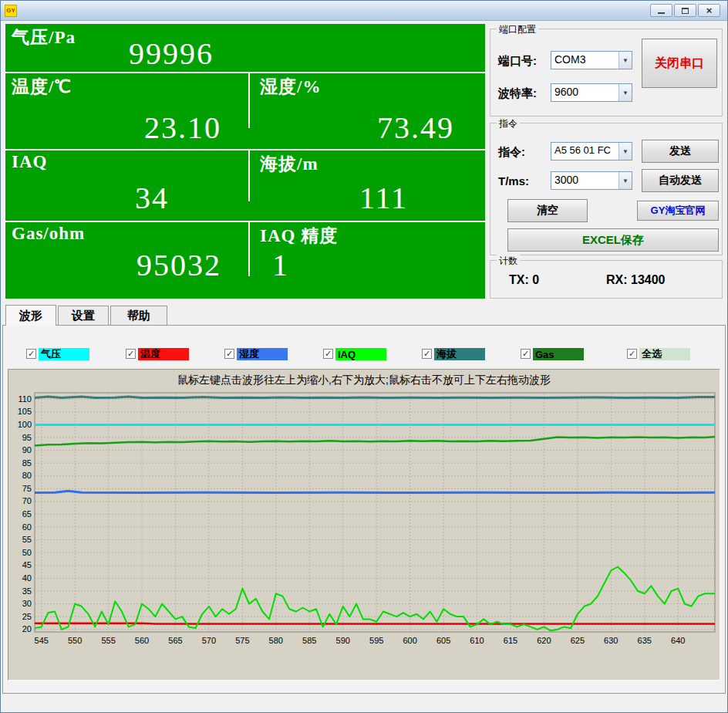  I want to click on legend-pressure-label: 气压, so click(64, 354).